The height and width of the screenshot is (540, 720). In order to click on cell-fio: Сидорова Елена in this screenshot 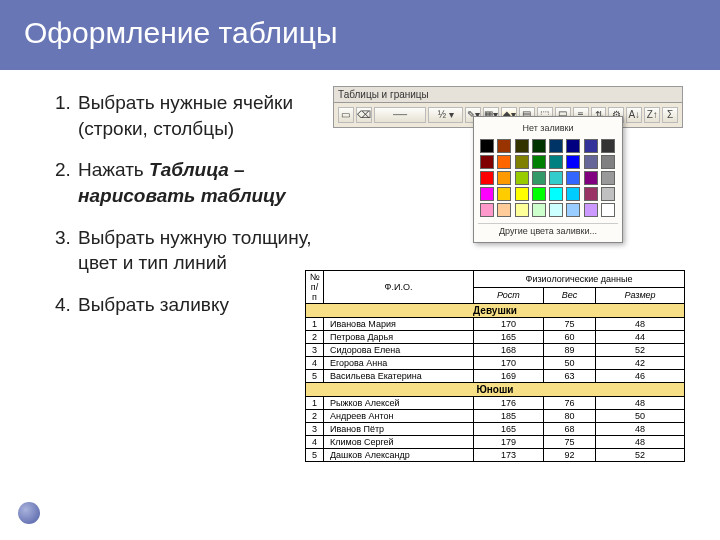, I will do `click(399, 350)`.